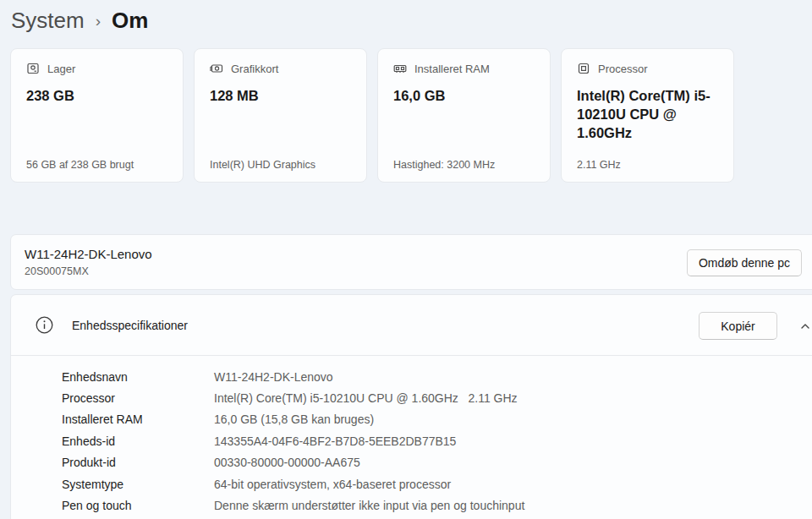 The height and width of the screenshot is (519, 812). Describe the element at coordinates (255, 69) in the screenshot. I see `graphics-card-label: Grafikkort` at that location.